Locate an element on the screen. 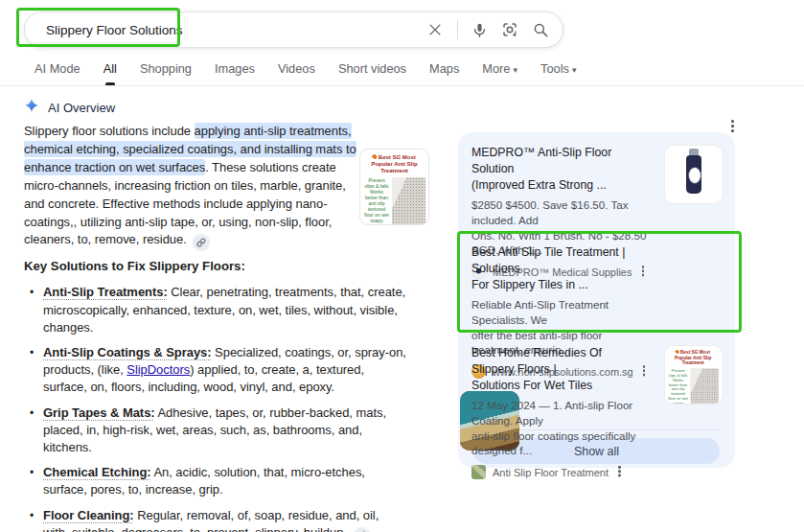 The width and height of the screenshot is (804, 532). result-card-medpro: MEDPRO™ Anti-Slip Floor Solution(Improve… is located at coordinates (596, 182).